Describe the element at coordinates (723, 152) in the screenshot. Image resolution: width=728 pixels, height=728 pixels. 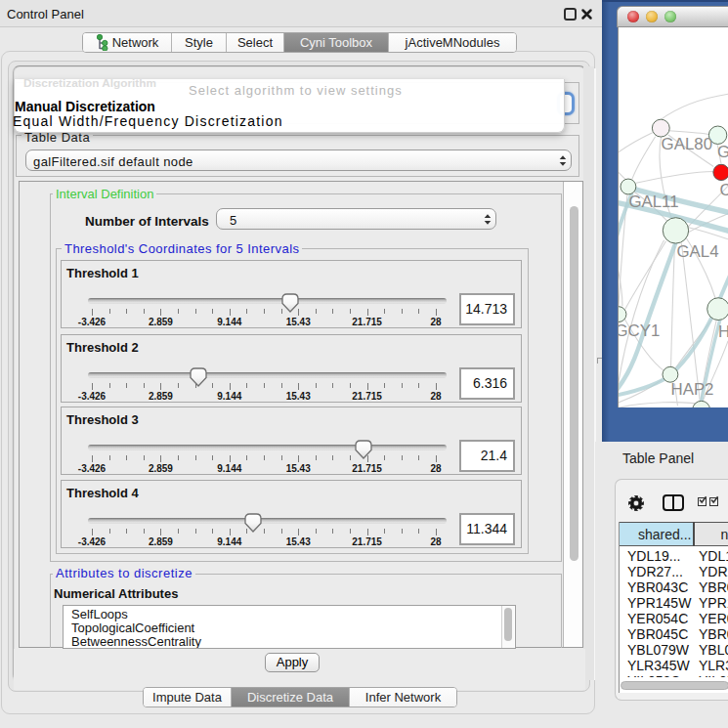
I see `svg-text: GA` at that location.